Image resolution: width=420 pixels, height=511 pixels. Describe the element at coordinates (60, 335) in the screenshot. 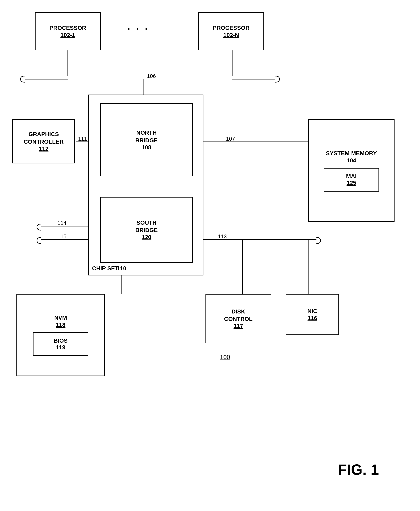

I see `nvm-box: NVM 118 BIOS 119` at that location.